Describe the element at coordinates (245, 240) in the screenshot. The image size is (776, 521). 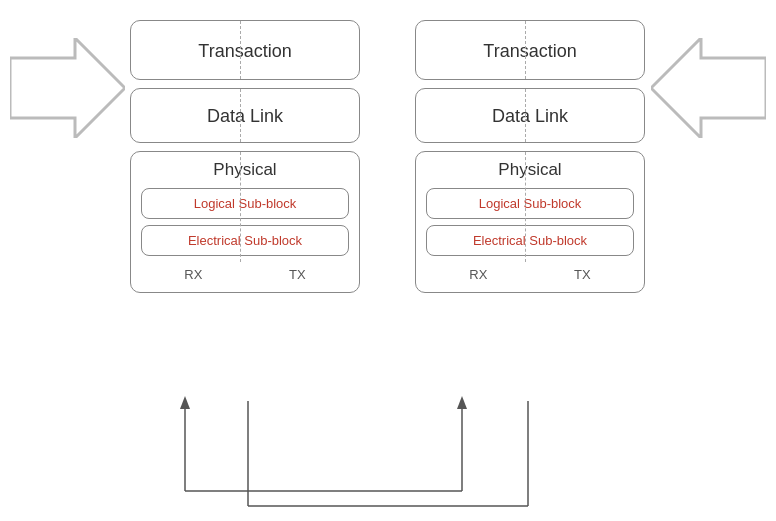
I see `left-electrical-subblock: Electrical Sub-block` at that location.